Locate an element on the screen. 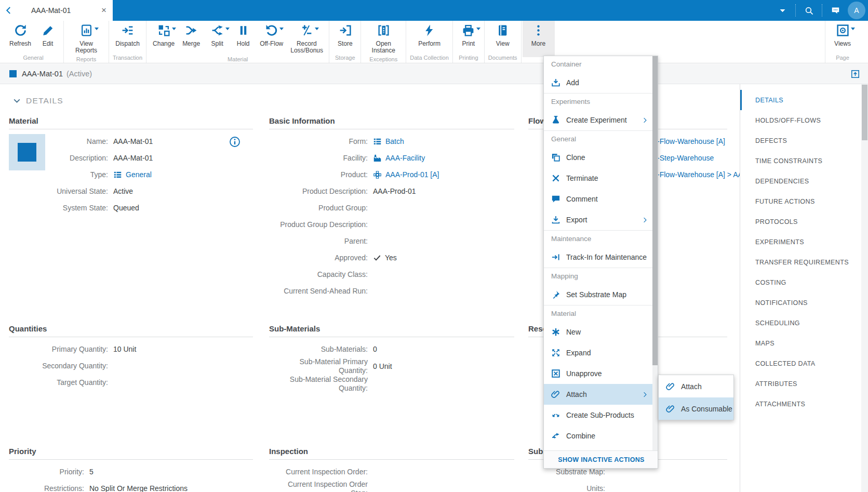 The width and height of the screenshot is (868, 492). ribbon-button-open-instance: Open Instance is located at coordinates (383, 38).